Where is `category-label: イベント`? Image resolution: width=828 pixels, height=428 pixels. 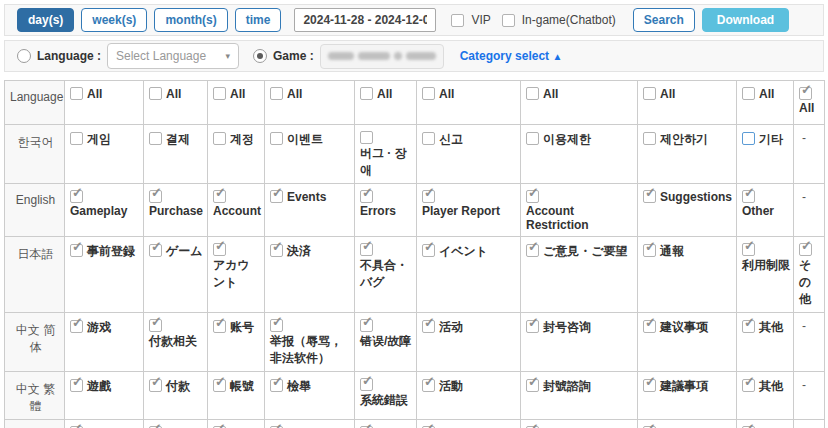 category-label: イベント is located at coordinates (464, 252).